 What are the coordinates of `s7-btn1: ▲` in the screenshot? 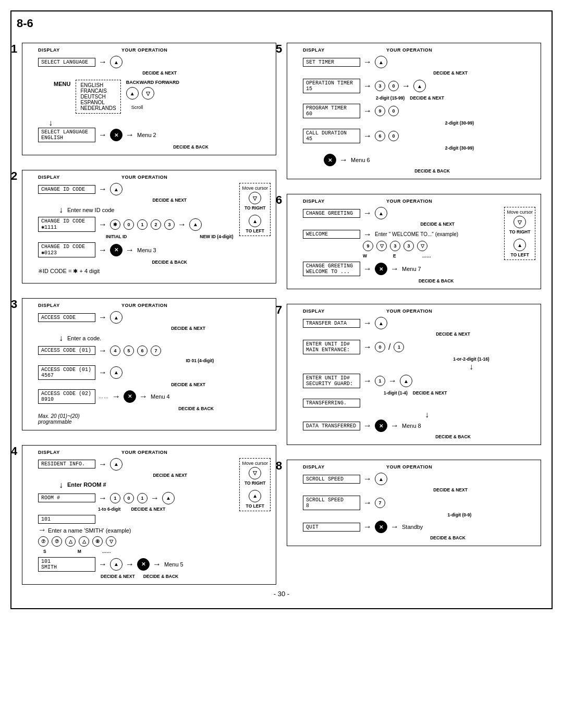 It's located at (381, 323).